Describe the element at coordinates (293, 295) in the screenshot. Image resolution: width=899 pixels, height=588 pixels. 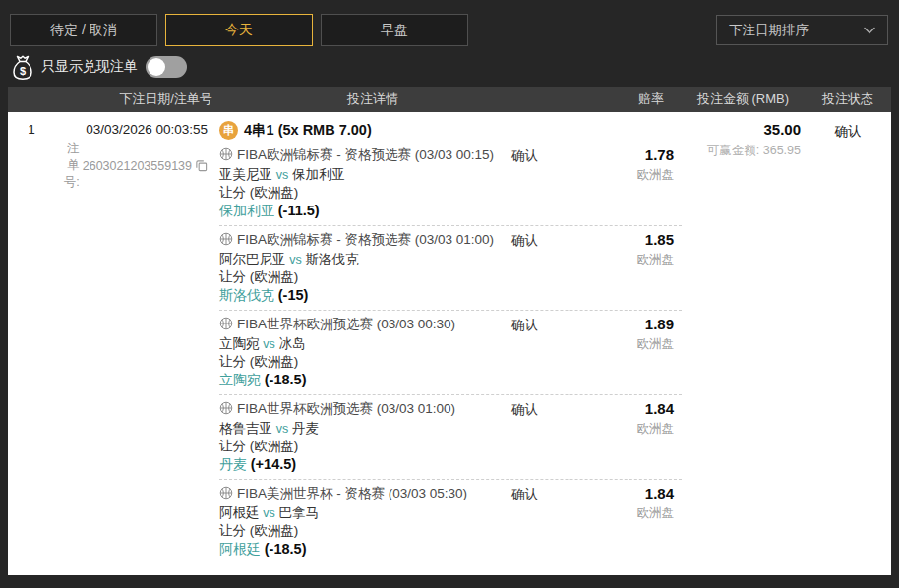
I see `handicap-line: (-15)` at that location.